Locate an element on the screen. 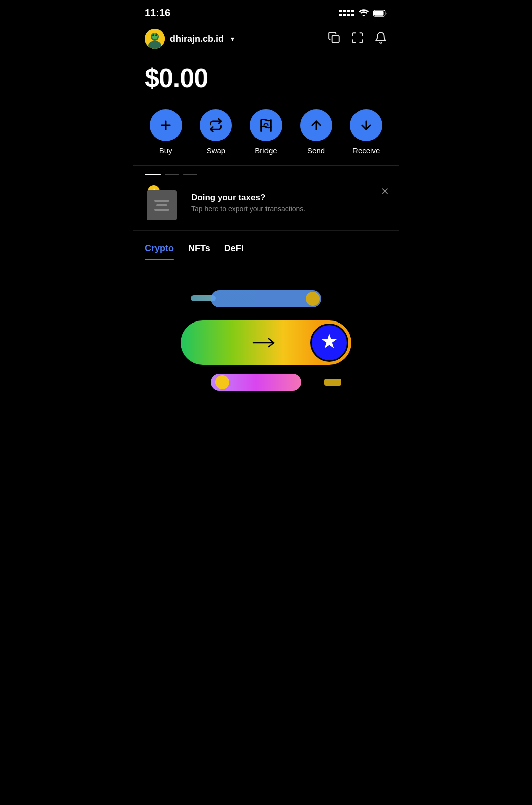 This screenshot has width=532, height=805. toggle-middle is located at coordinates (266, 343).